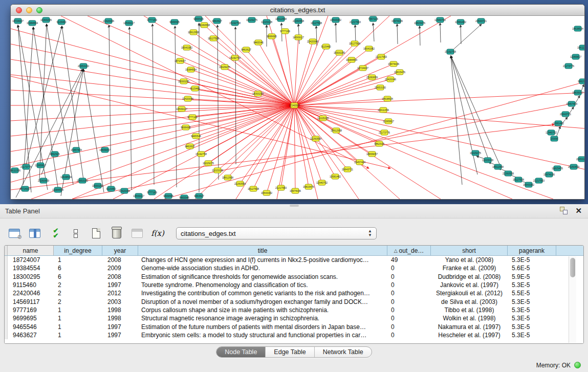  I want to click on float-panel-icon, so click(564, 211).